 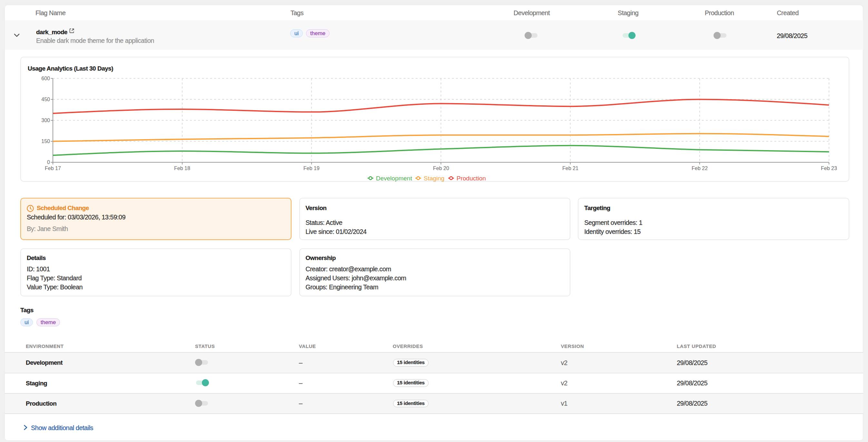 What do you see at coordinates (45, 99) in the screenshot?
I see `svg-text: 450` at bounding box center [45, 99].